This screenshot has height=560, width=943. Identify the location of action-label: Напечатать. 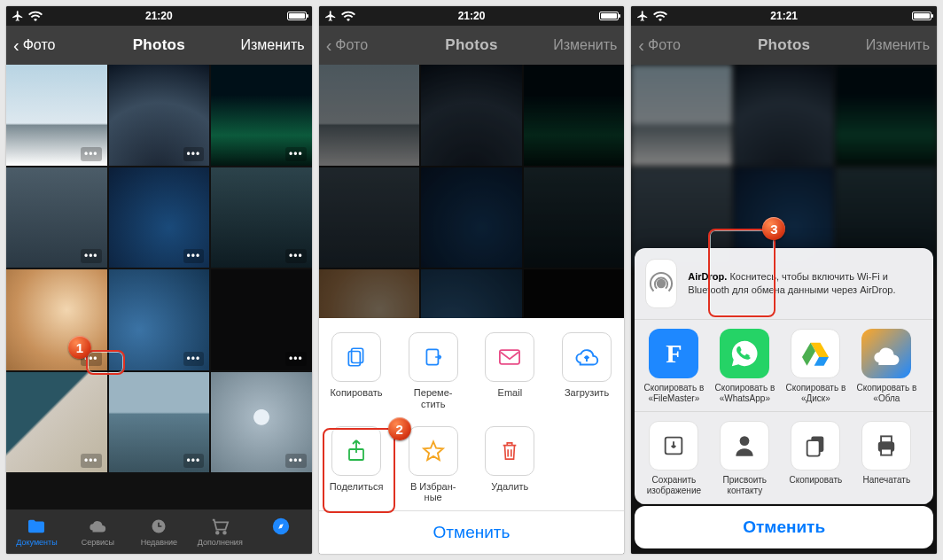
(887, 486).